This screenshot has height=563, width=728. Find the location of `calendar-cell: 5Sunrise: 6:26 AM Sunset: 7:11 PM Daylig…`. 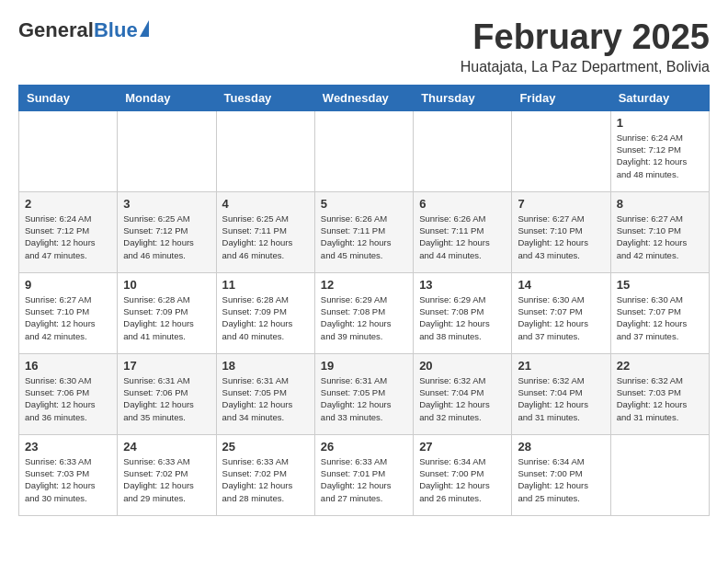

calendar-cell: 5Sunrise: 6:26 AM Sunset: 7:11 PM Daylig… is located at coordinates (364, 232).